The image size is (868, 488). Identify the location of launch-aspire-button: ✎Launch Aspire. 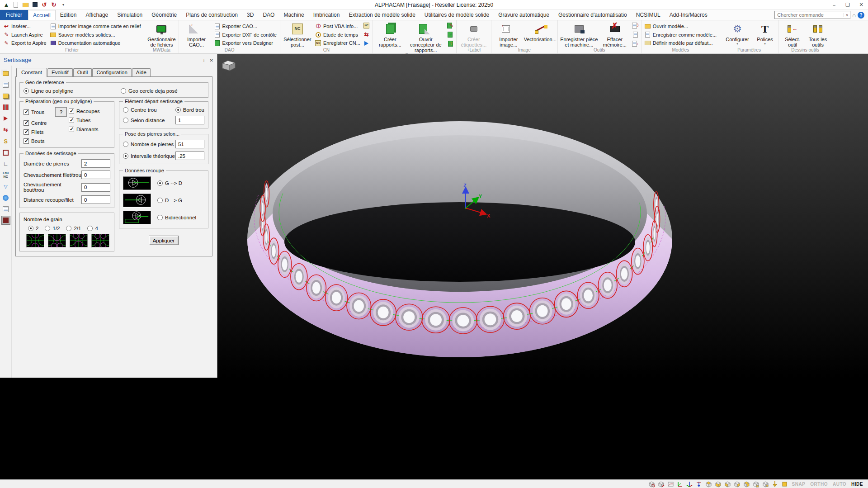
(25, 35).